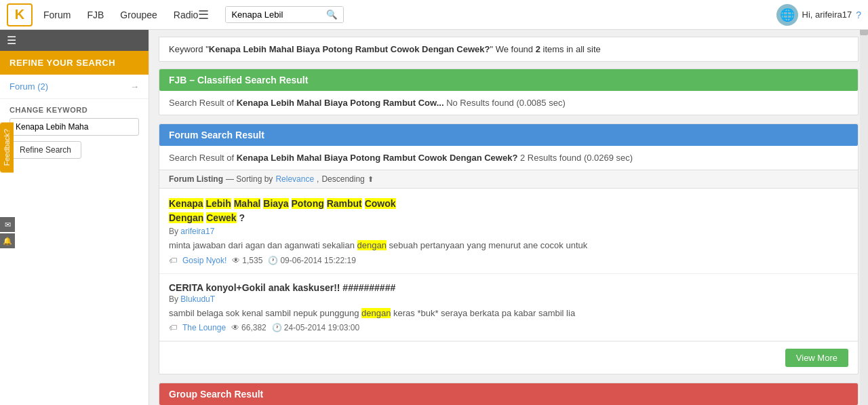 Image resolution: width=868 pixels, height=405 pixels. I want to click on clock-icon-2: 🕐, so click(277, 328).